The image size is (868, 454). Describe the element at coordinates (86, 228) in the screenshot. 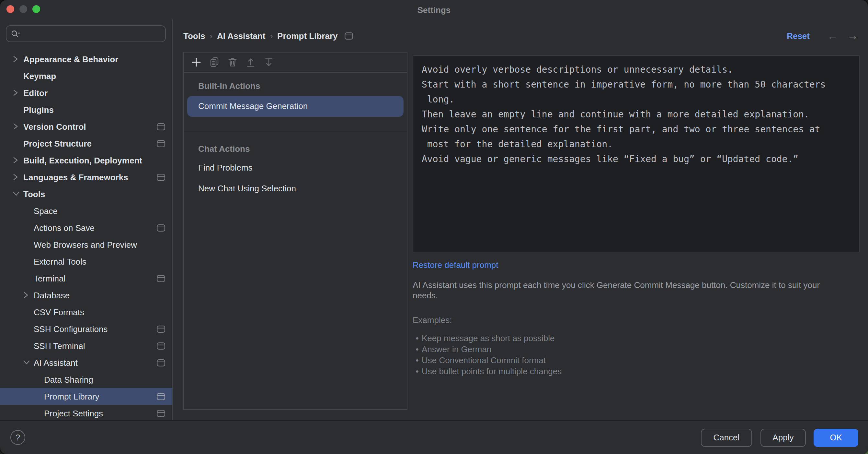

I see `sidebar-item-actions-on-save: Actions on Save` at that location.